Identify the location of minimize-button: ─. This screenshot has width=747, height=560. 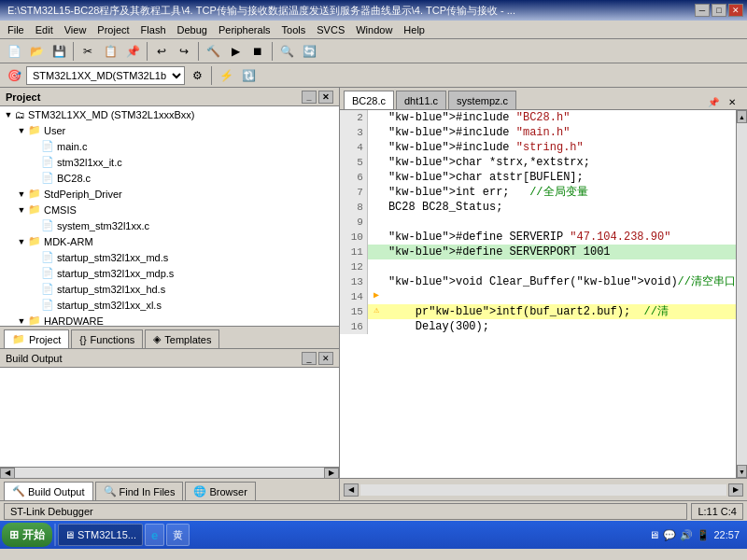
(702, 10).